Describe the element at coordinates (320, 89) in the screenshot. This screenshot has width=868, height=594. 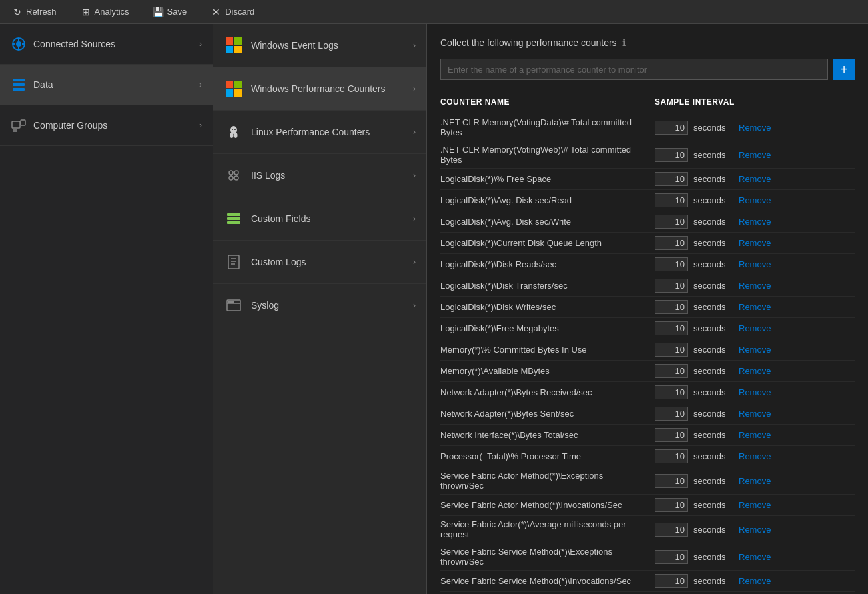
I see `menu-item-windows-perf-counters: Windows Performance Counters ›` at that location.